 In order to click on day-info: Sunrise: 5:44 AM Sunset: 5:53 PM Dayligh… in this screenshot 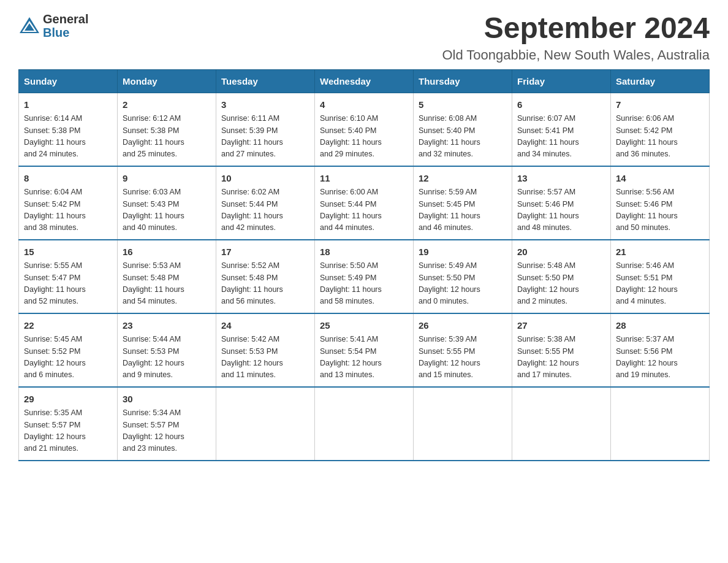, I will do `click(153, 357)`.